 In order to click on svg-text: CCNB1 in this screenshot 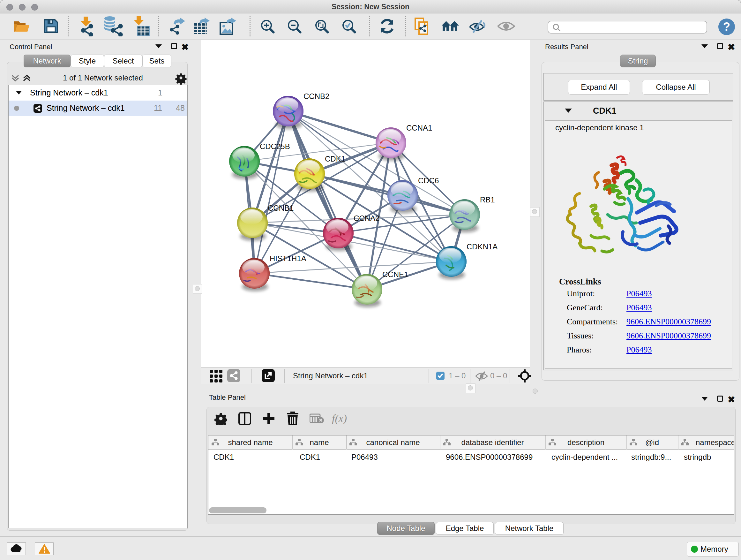, I will do `click(281, 208)`.